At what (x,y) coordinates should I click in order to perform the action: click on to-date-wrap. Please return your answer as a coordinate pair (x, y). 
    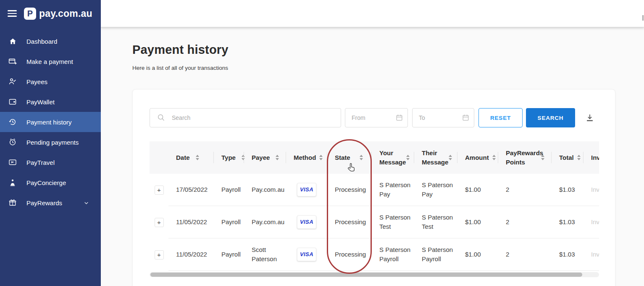
    Looking at the image, I should click on (443, 118).